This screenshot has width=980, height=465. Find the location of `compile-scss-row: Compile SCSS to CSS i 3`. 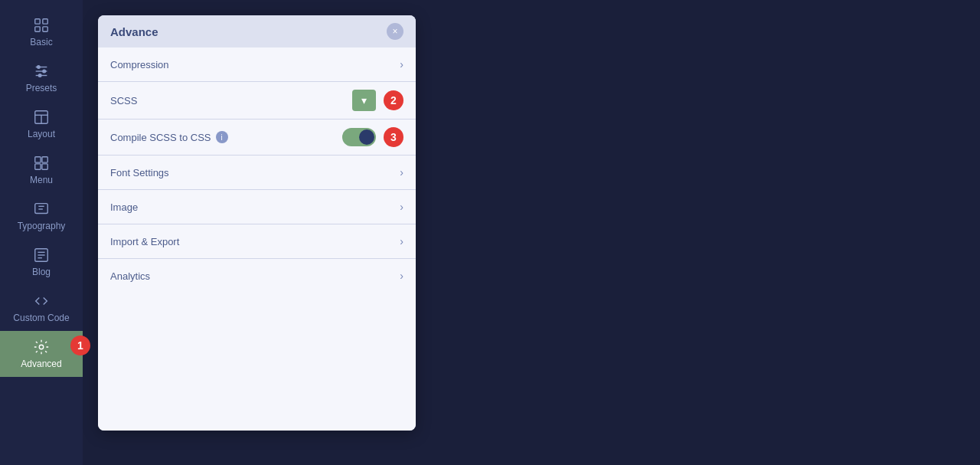

compile-scss-row: Compile SCSS to CSS i 3 is located at coordinates (257, 138).